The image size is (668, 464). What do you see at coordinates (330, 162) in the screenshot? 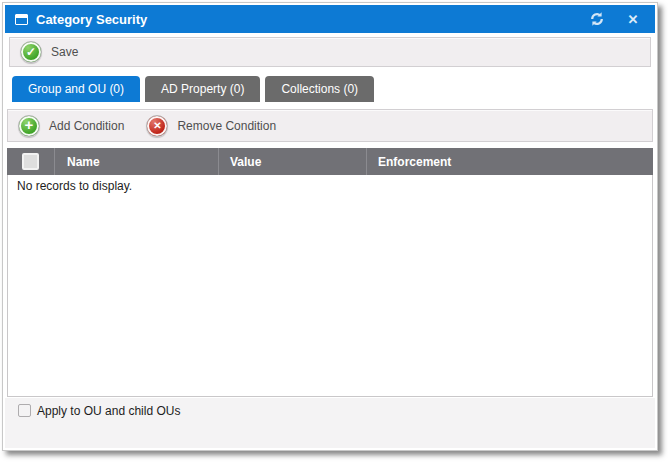
I see `grid-header-row: Name Value Enforcement` at bounding box center [330, 162].